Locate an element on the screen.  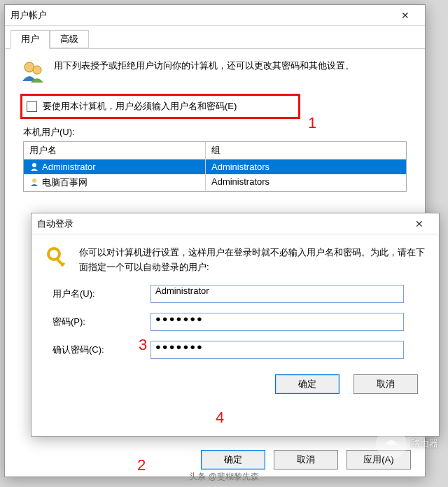
confirm-label: 确认密码(C): is located at coordinates (98, 350).